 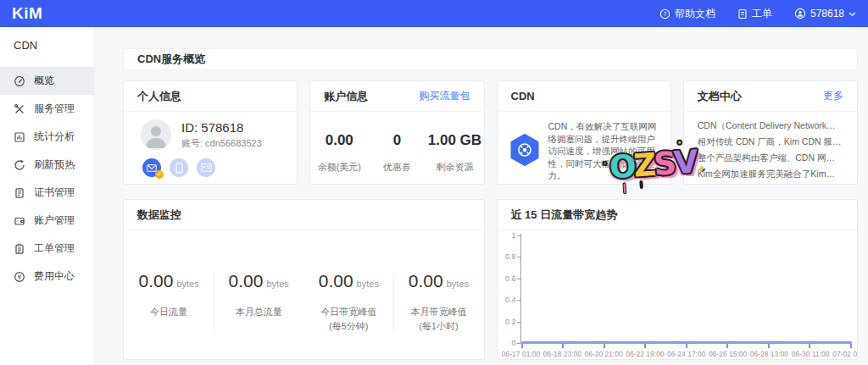 What do you see at coordinates (47, 44) in the screenshot?
I see `sidebar-section-title: CDN` at bounding box center [47, 44].